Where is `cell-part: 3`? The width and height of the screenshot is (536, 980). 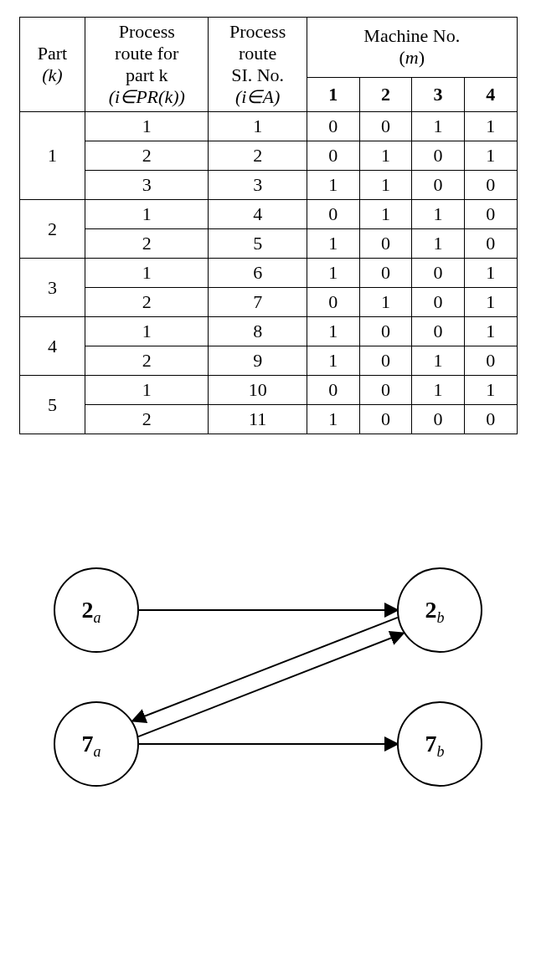
cell-part: 3 is located at coordinates (52, 288).